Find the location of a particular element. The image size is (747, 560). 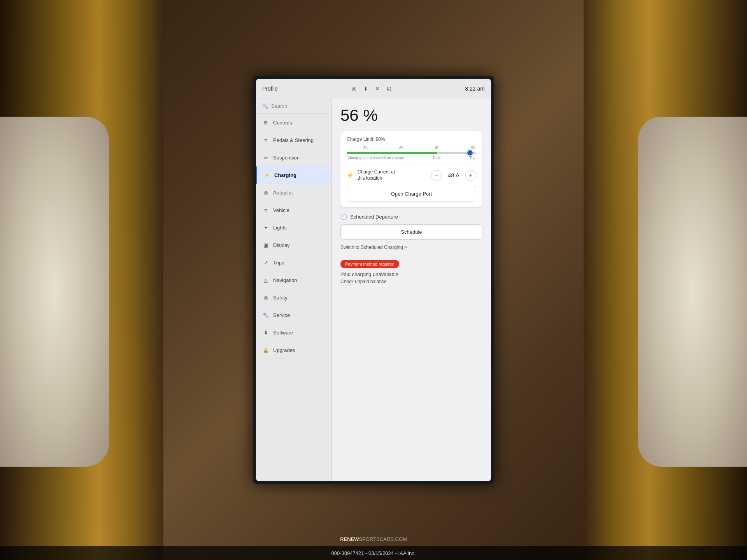

profile-label: Profile is located at coordinates (270, 89).